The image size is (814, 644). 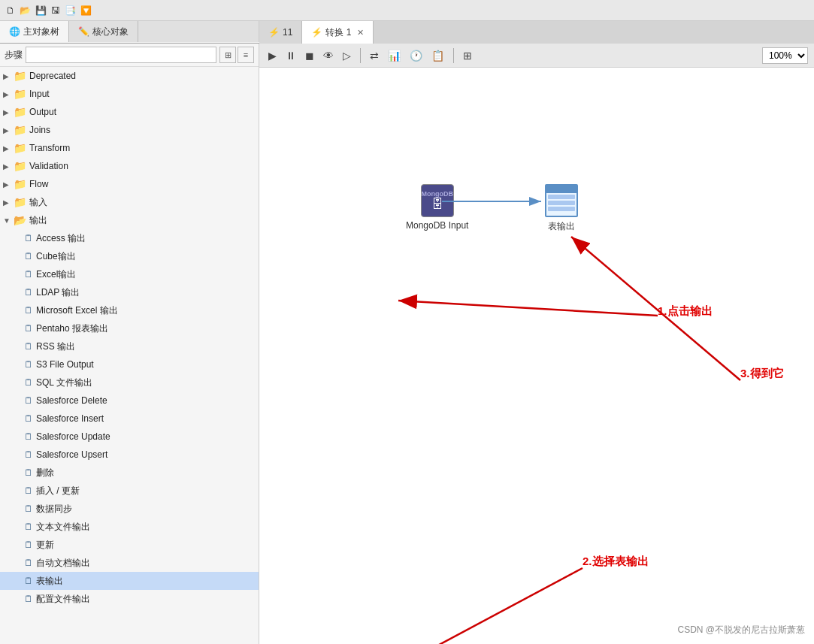 I want to click on dropdown-icon: 🔽, so click(x=86, y=11).